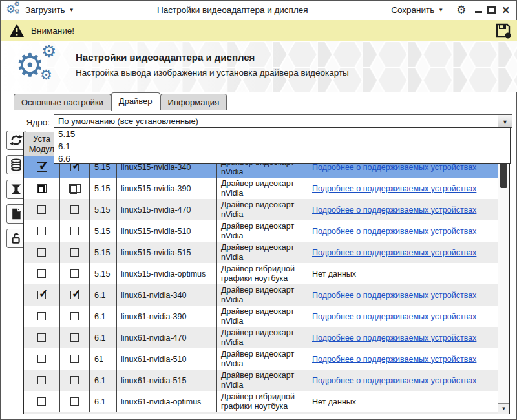 This screenshot has width=517, height=420. Describe the element at coordinates (261, 337) in the screenshot. I see `table-row: 6.1 linux61-nvidia-470 Драйвер видеокарт…` at that location.